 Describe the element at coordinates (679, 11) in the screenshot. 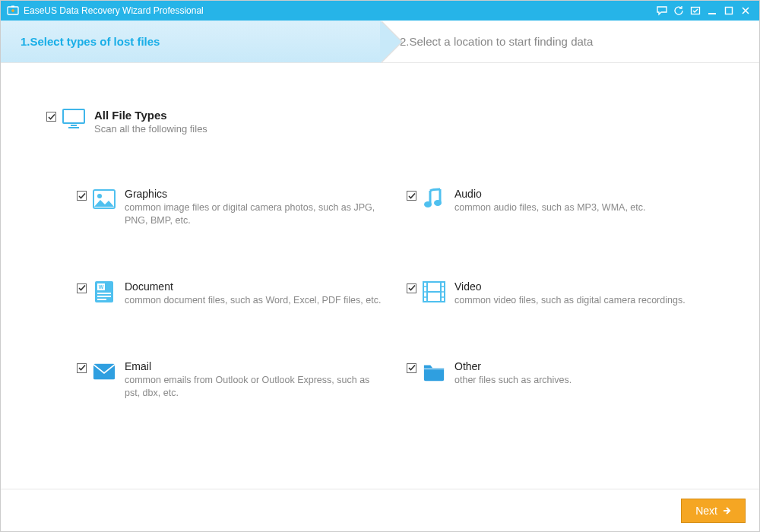

I see `update-icon` at that location.